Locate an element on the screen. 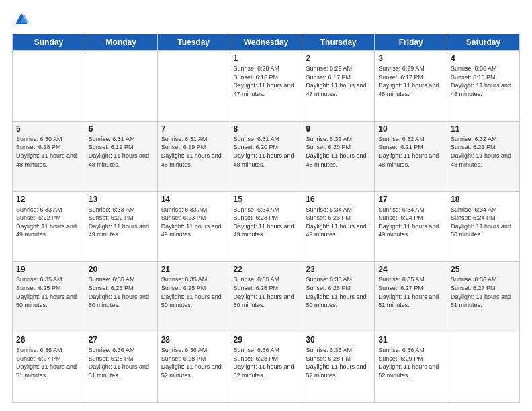  calendar-cell: 17Sunrise: 6:34 AM Sunset: 6:24 PM Dayli… is located at coordinates (411, 227).